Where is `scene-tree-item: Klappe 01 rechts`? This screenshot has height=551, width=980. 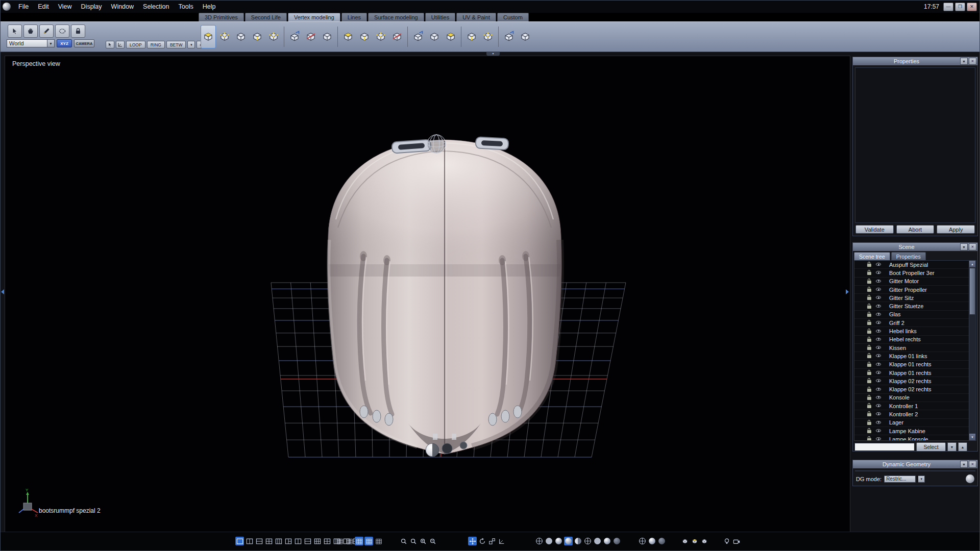
scene-tree-item: Klappe 01 rechts is located at coordinates (912, 373).